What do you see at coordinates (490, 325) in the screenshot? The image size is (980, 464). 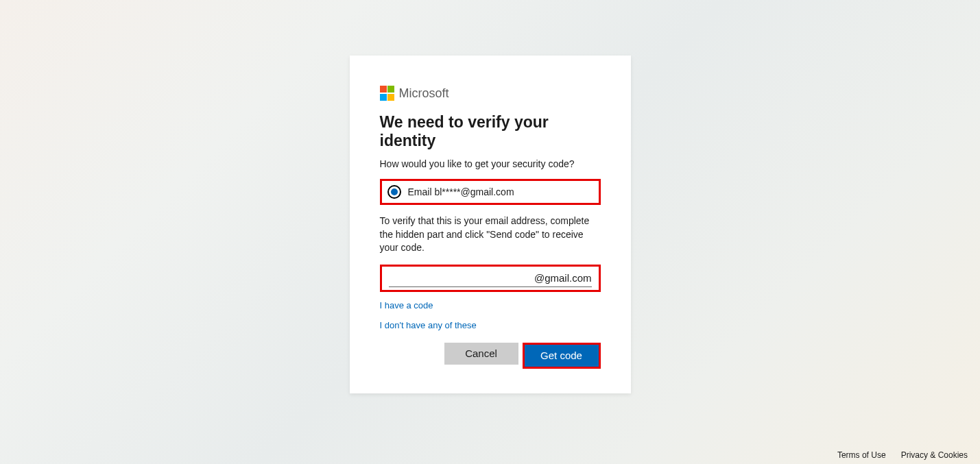 I see `no-options-link: I don't have any of these` at bounding box center [490, 325].